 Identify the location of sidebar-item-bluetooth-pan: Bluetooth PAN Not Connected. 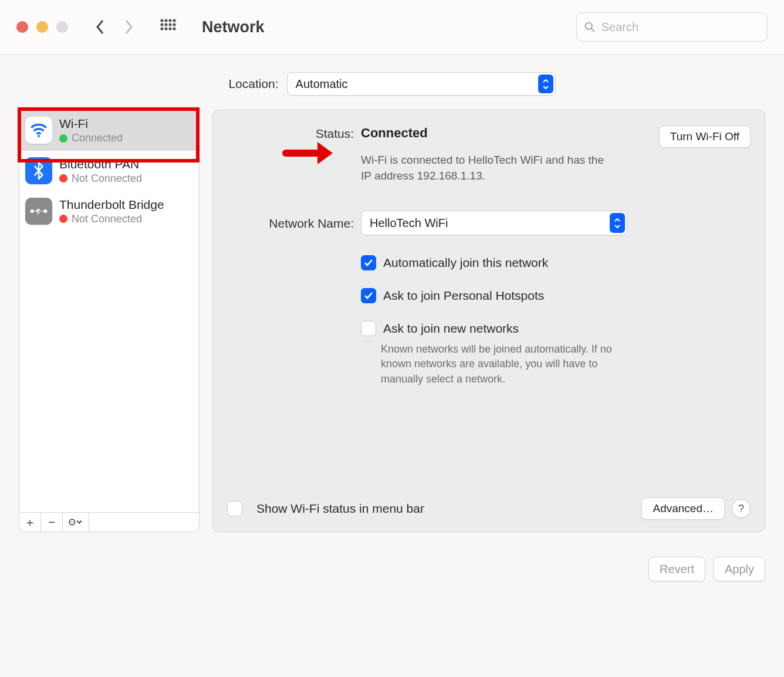
(109, 171).